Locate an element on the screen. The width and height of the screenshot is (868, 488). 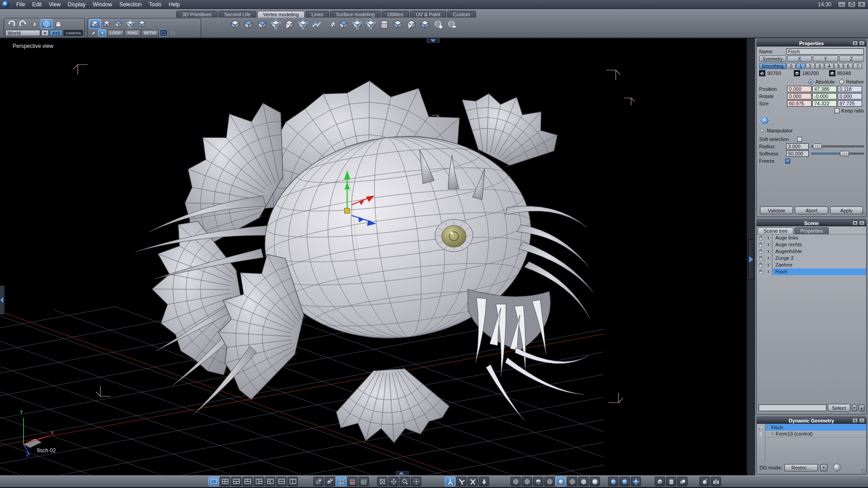
cylinder-mode-icon is located at coordinates (671, 482).